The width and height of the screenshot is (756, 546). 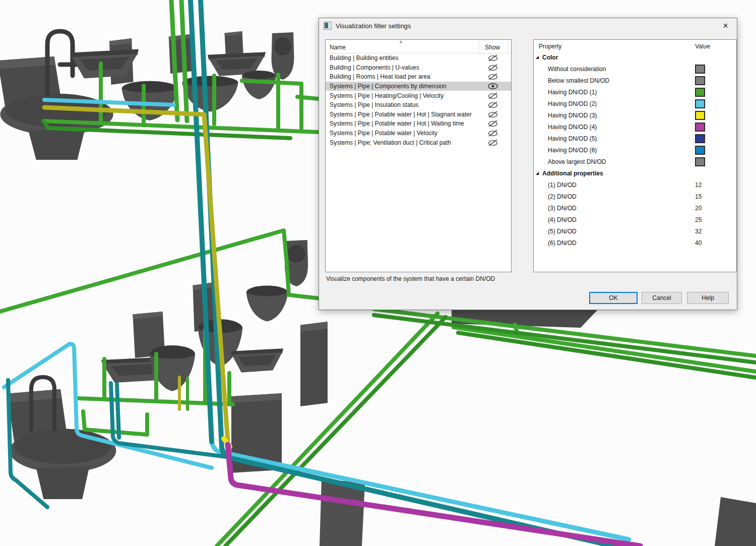 I want to click on column-name-label: Name, so click(x=338, y=47).